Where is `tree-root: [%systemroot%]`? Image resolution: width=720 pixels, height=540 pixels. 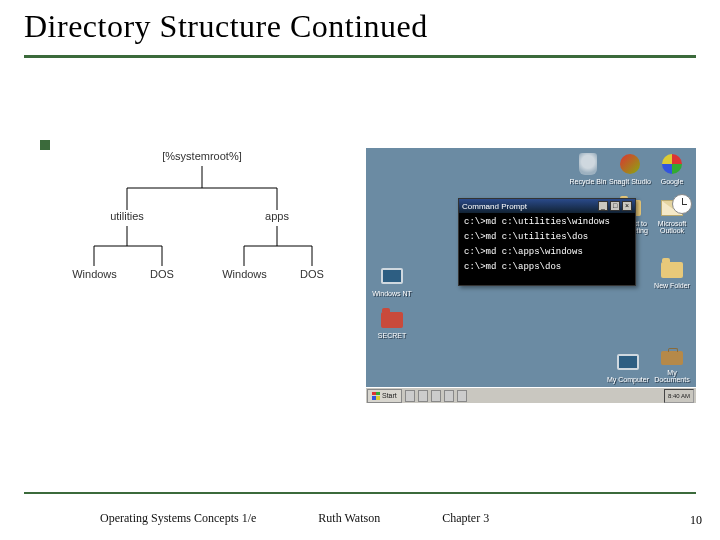 tree-root: [%systemroot%] is located at coordinates (202, 156).